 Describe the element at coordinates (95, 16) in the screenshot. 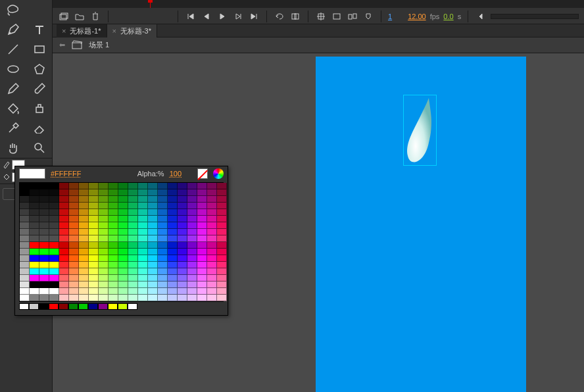

I see `delete-icon` at that location.